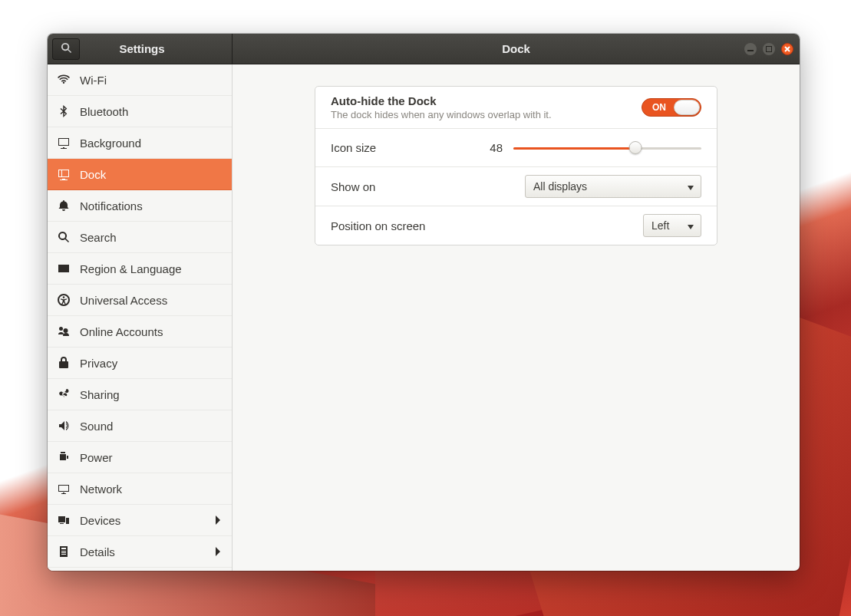  Describe the element at coordinates (64, 300) in the screenshot. I see `universal-access-icon` at that location.